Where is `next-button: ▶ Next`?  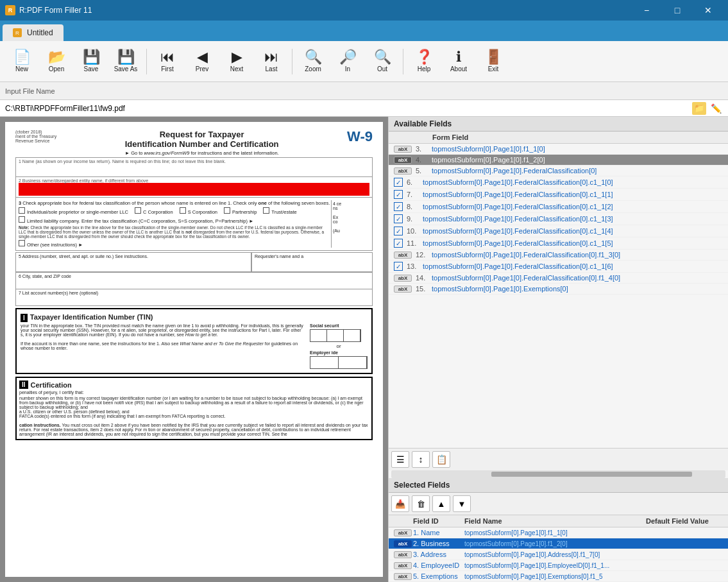
next-button: ▶ Next is located at coordinates (237, 62).